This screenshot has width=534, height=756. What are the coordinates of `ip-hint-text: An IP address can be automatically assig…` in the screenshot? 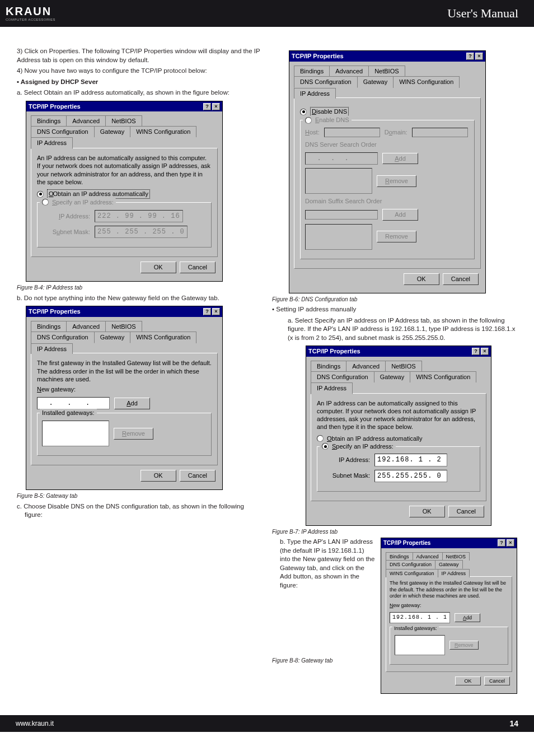 It's located at (399, 416).